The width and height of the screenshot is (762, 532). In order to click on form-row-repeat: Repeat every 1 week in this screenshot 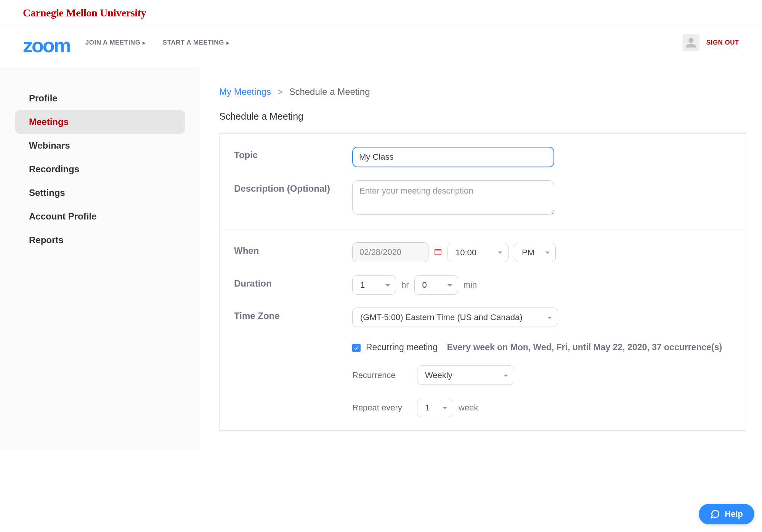, I will do `click(542, 408)`.